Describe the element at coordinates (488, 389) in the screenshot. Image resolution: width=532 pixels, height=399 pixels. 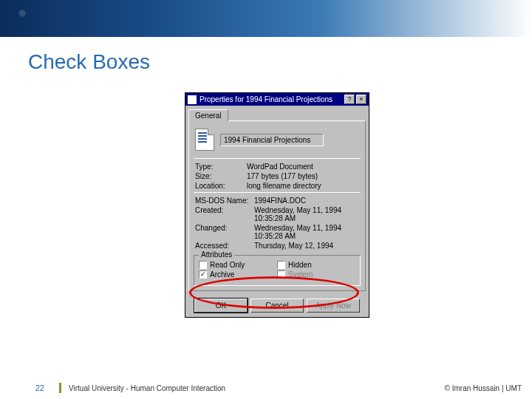
I see `footer-right: © Imran Hussain | UMT` at that location.